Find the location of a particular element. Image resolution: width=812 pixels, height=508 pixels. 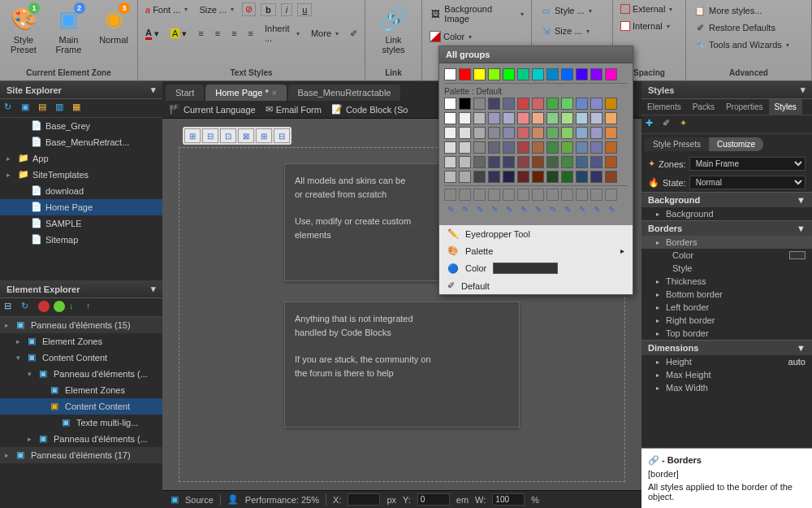

prop-group-header: Borders▼ is located at coordinates (727, 228).